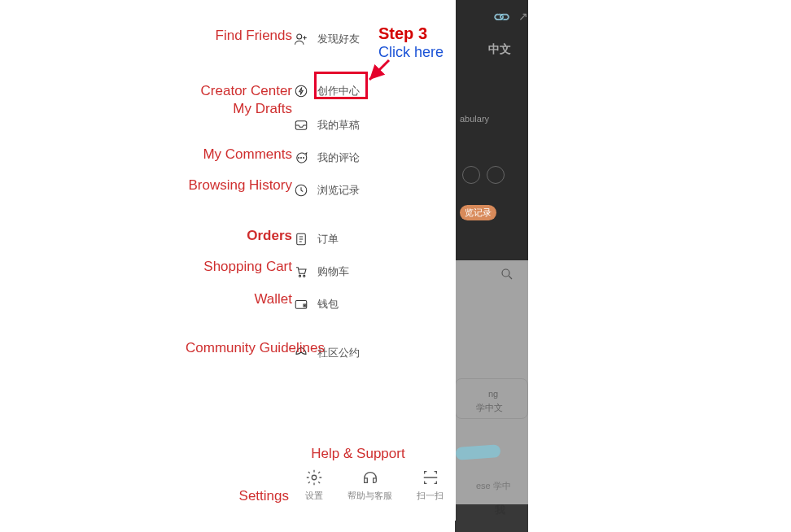 The height and width of the screenshot is (532, 791). I want to click on bottom-help-label: 帮助与客服, so click(369, 496).